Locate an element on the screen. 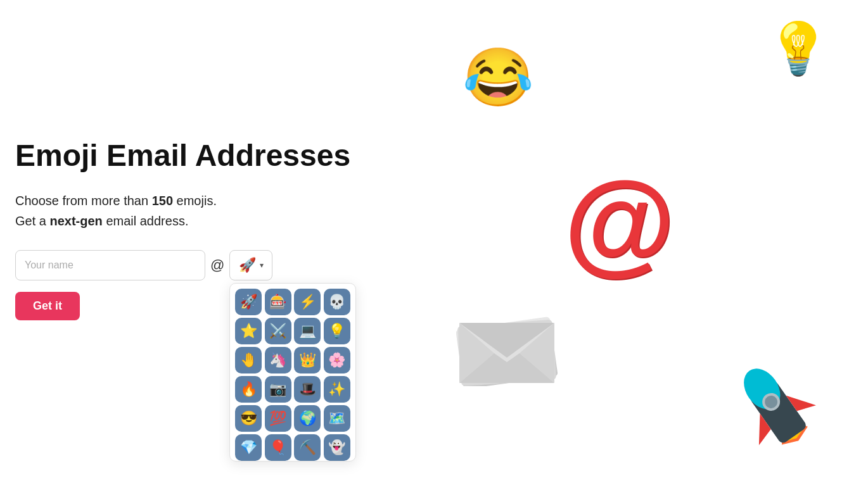 The width and height of the screenshot is (868, 502). emoji-item: 👑 is located at coordinates (307, 360).